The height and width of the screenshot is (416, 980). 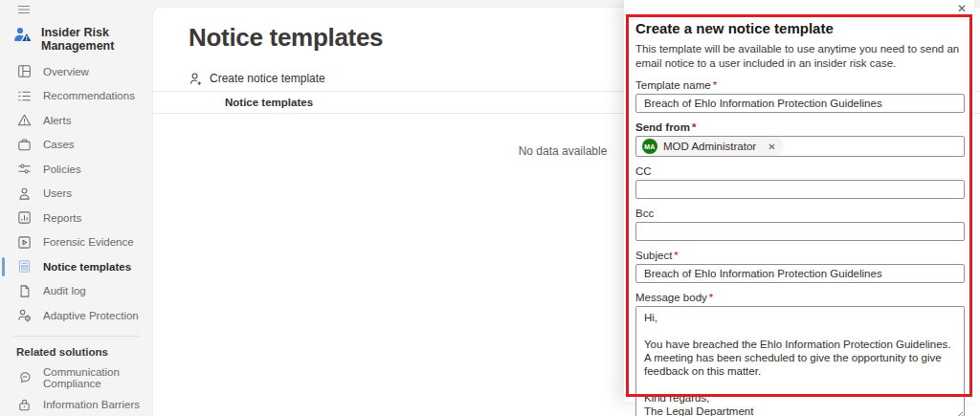 What do you see at coordinates (24, 316) in the screenshot?
I see `adaptive-protection-icon` at bounding box center [24, 316].